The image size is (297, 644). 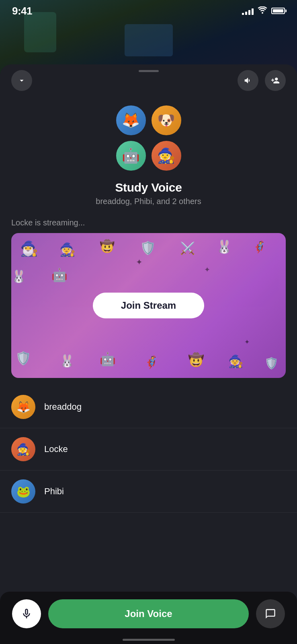 What do you see at coordinates (262, 80) in the screenshot?
I see `right-controls` at bounding box center [262, 80].